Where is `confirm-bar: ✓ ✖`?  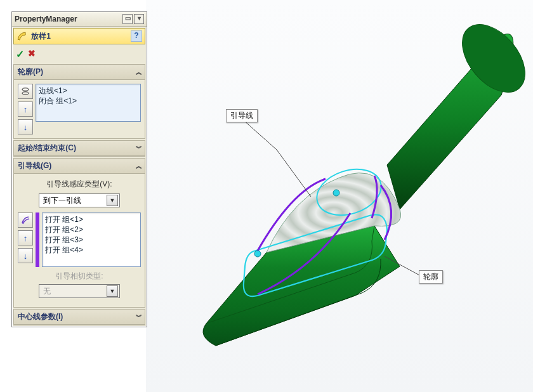
confirm-bar: ✓ ✖ is located at coordinates (79, 55).